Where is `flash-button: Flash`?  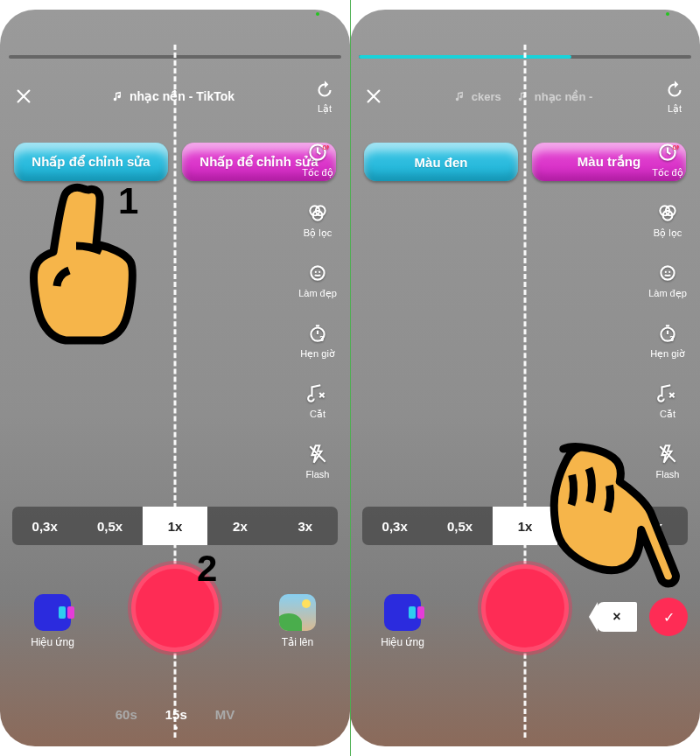 flash-button: Flash is located at coordinates (318, 461).